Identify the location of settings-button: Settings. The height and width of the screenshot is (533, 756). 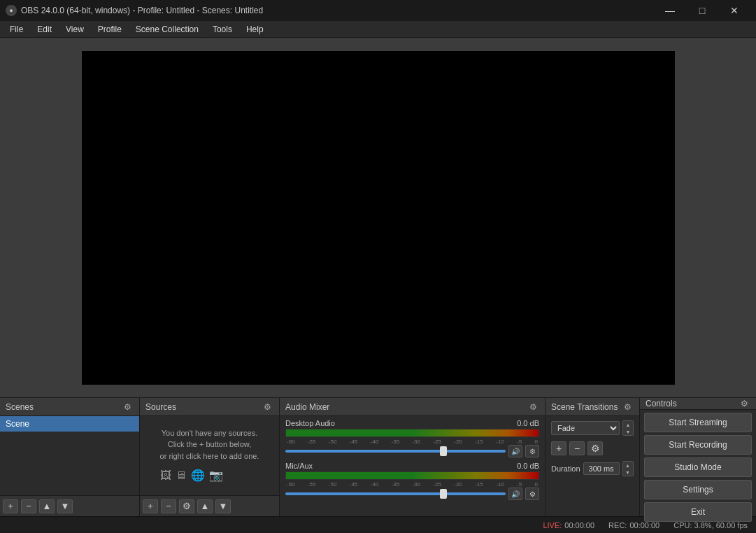
(698, 490).